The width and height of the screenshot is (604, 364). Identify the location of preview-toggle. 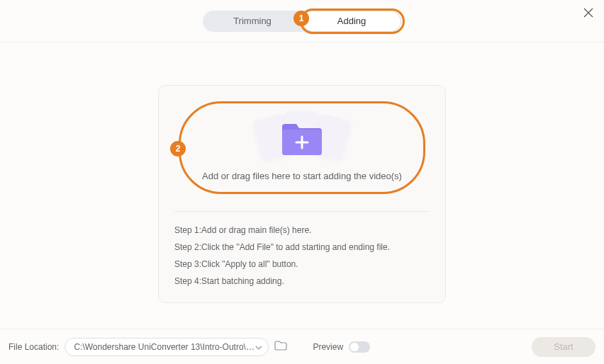
(359, 347).